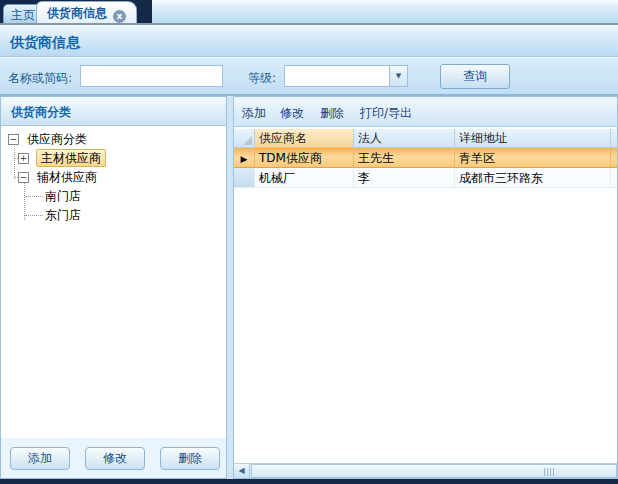 This screenshot has height=484, width=618. I want to click on tree-node-root-label: 供应商分类, so click(57, 139).